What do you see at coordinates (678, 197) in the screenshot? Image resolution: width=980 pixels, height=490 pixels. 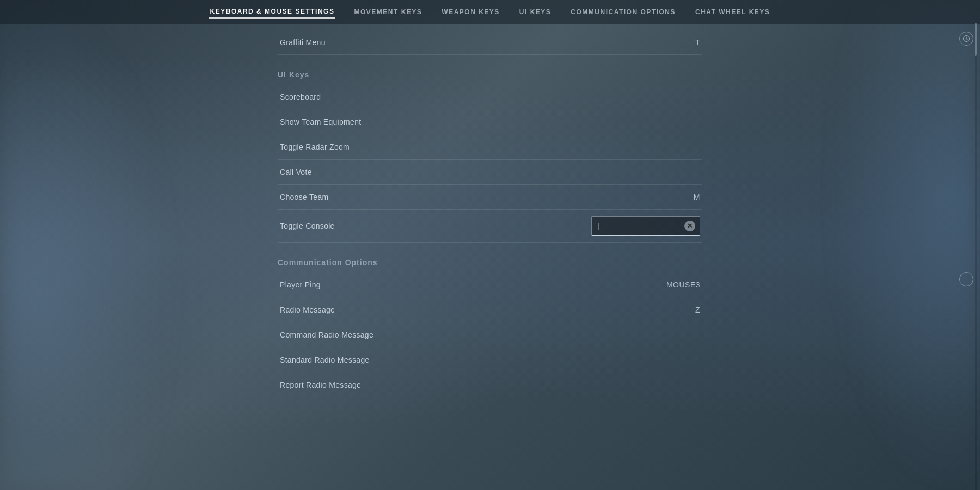 I see `setting-key-choose-team: M` at bounding box center [678, 197].